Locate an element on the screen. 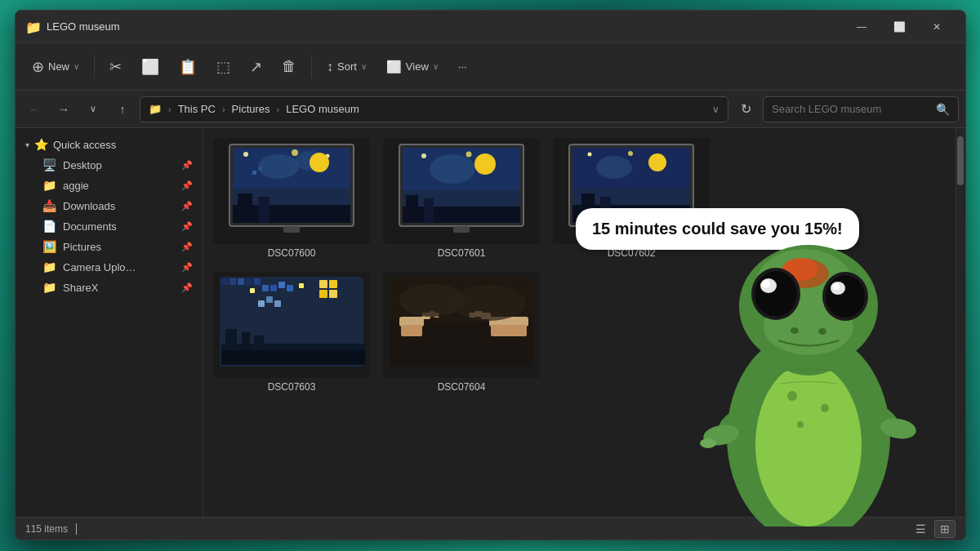 This screenshot has width=980, height=551. pin-icon-sharex: 📌 is located at coordinates (187, 287).